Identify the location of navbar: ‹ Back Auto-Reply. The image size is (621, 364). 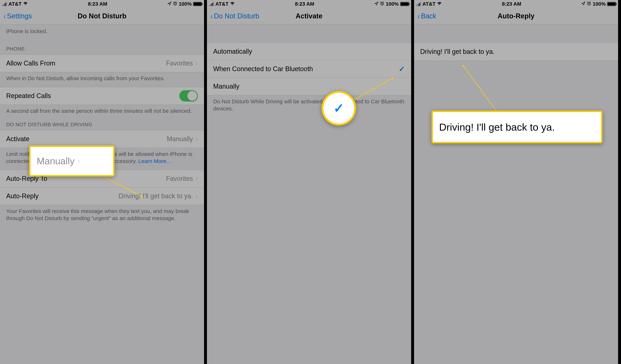
(516, 16).